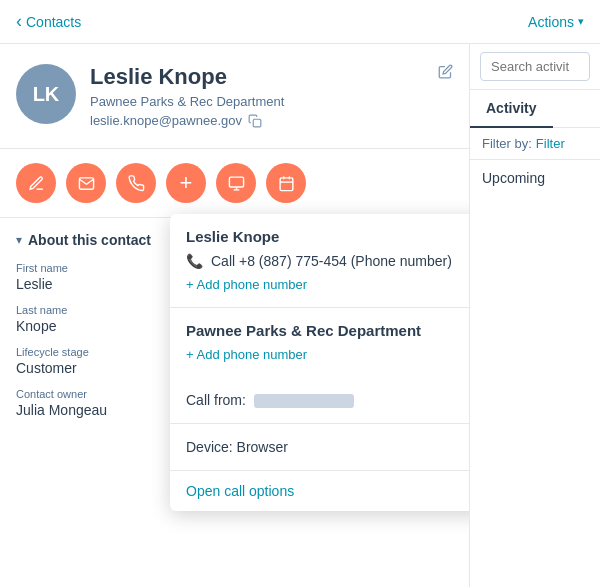 This screenshot has height=587, width=600. Describe the element at coordinates (550, 144) in the screenshot. I see `filter-link: Filter` at that location.